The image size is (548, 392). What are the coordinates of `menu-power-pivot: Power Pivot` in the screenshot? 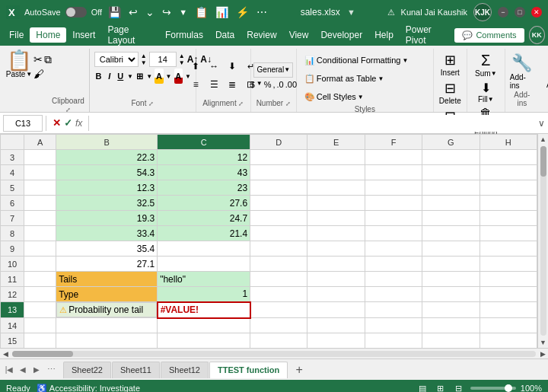 It's located at (428, 35).